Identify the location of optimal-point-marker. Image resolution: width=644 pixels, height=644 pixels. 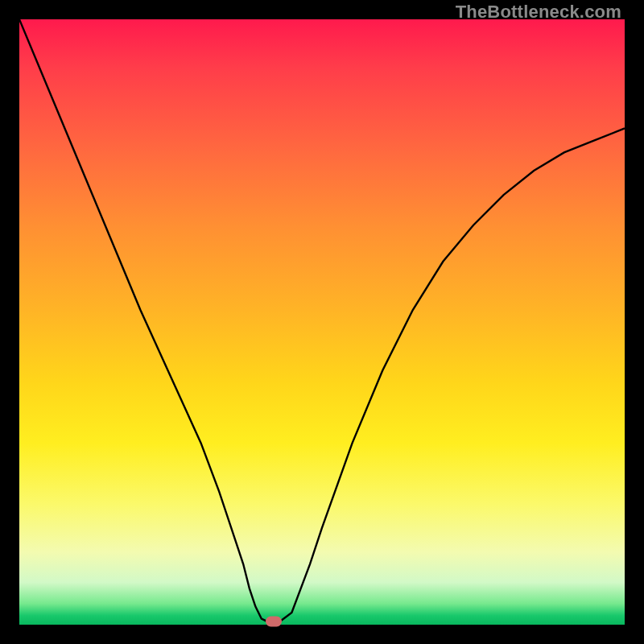
(274, 621).